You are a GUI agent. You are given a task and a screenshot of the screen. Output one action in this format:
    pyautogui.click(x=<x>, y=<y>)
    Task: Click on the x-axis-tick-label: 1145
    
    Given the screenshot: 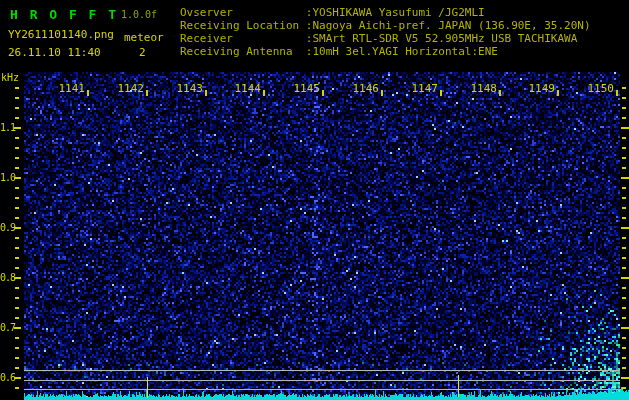 What is the action you would take?
    pyautogui.click(x=305, y=88)
    